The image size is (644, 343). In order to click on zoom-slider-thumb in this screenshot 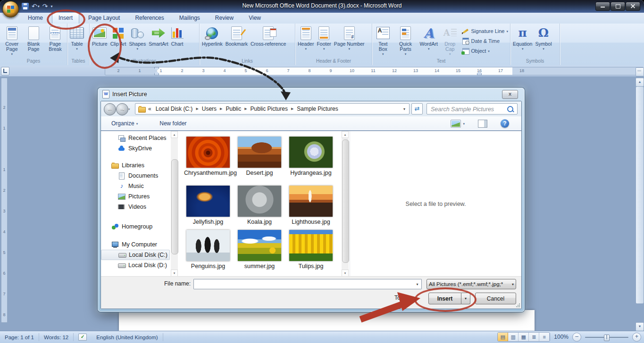, I will do `click(607, 338)`.